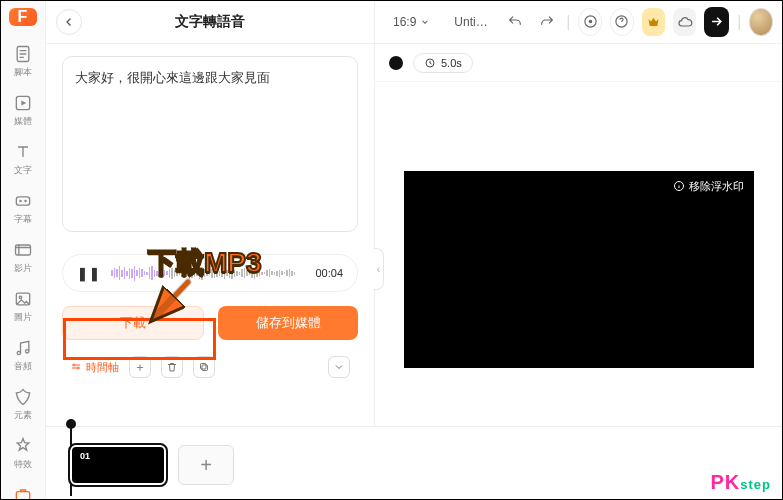  Describe the element at coordinates (23, 299) in the screenshot. I see `image-icon` at that location.